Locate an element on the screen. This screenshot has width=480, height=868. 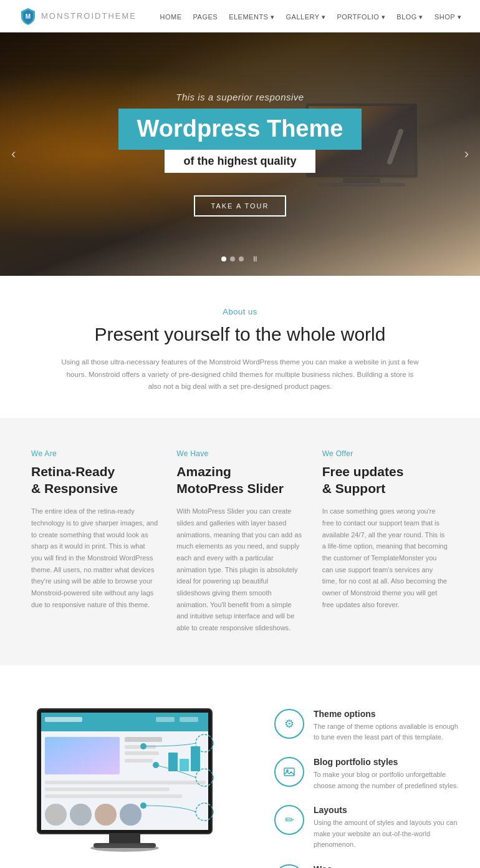
nav-item-gallery: GALLERY ▾ is located at coordinates (306, 16).